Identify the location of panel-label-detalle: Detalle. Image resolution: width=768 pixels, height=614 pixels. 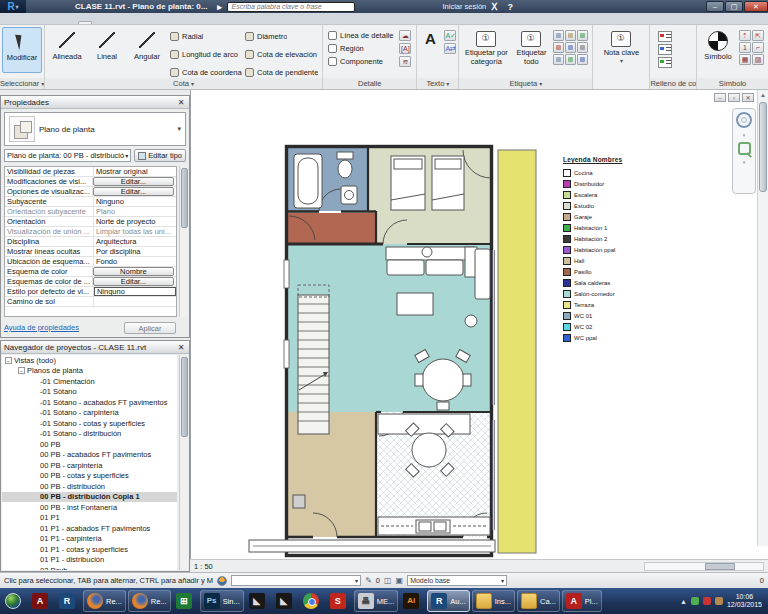
(370, 84).